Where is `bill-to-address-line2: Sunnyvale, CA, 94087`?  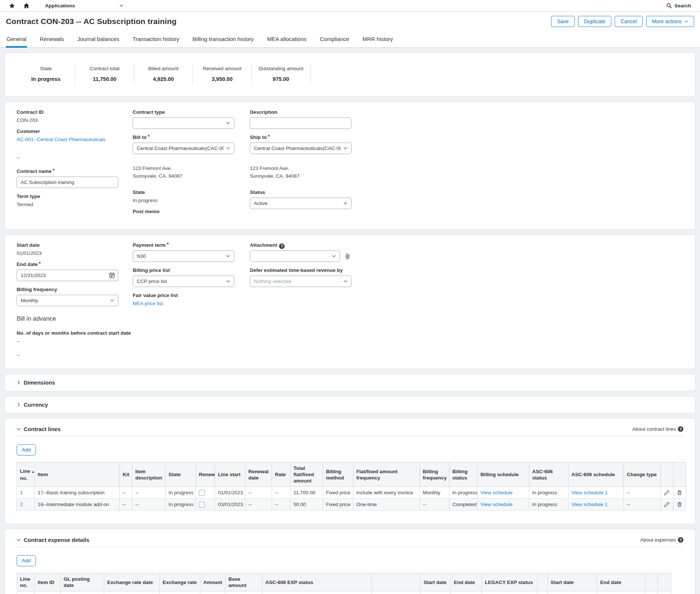
bill-to-address-line2: Sunnyvale, CA, 94087 is located at coordinates (191, 176).